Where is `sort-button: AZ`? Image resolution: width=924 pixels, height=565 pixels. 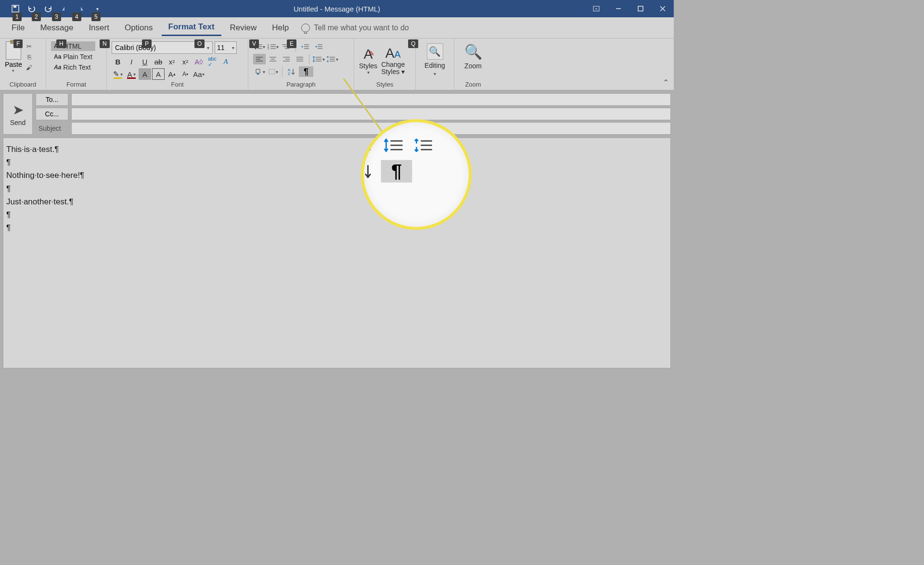
sort-button: AZ is located at coordinates (292, 72).